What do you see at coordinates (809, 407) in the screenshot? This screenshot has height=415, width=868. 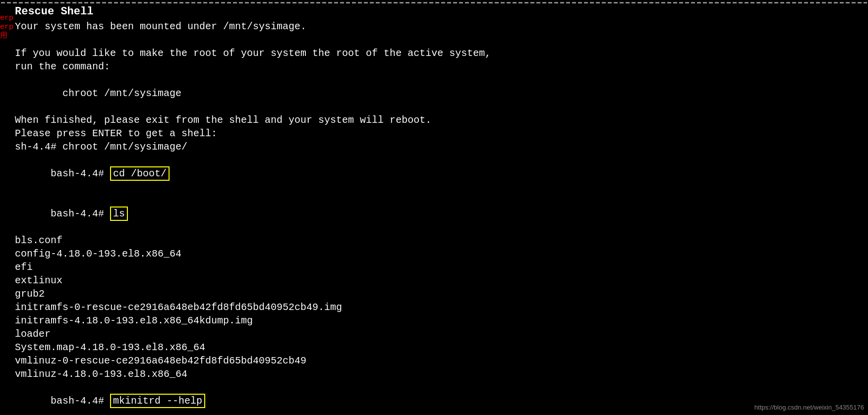 I see `watermark: https://blog.csdn.net/weixin_54355176` at bounding box center [809, 407].